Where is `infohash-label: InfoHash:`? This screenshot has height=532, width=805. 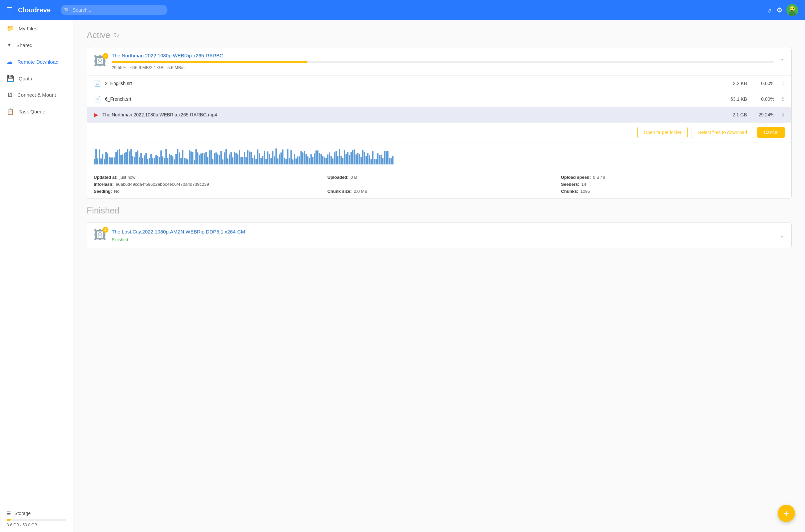 infohash-label: InfoHash: is located at coordinates (104, 185).